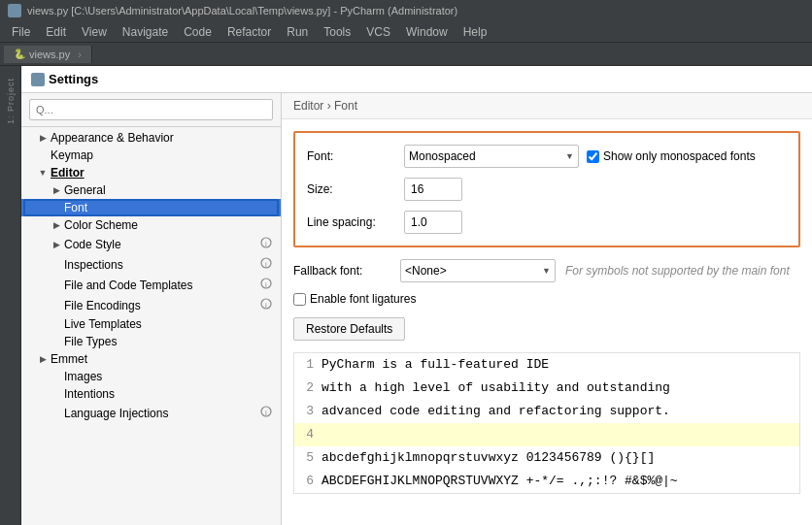 This screenshot has height=525, width=812. I want to click on show-monospaced-checkbox, so click(592, 157).